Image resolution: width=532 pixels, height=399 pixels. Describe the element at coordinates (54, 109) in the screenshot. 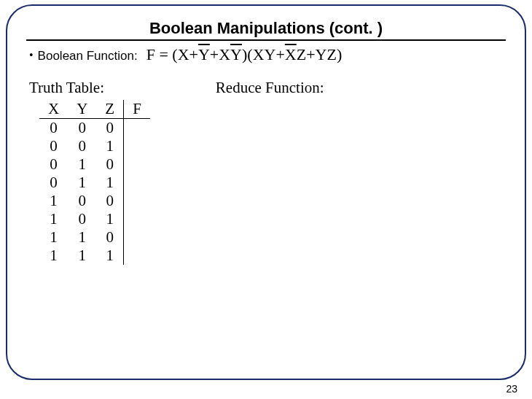

I see `col-header-x: X` at that location.